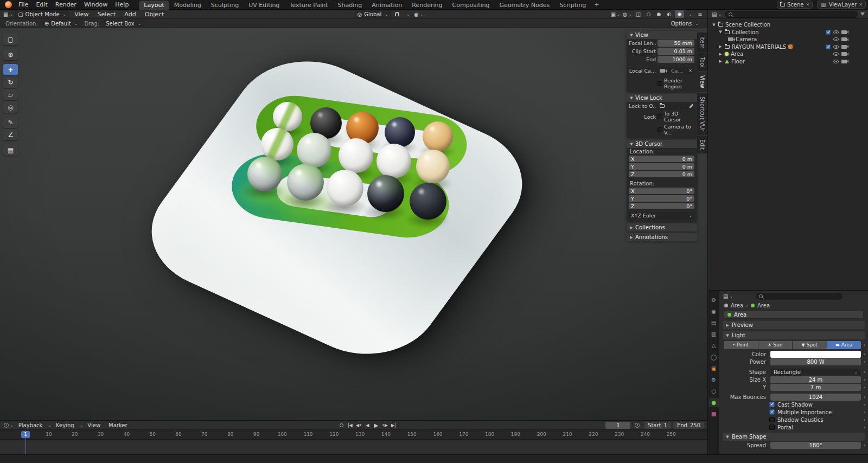 Image resolution: width=868 pixels, height=463 pixels. I want to click on workspace-tab-compositing: Compositing, so click(471, 5).